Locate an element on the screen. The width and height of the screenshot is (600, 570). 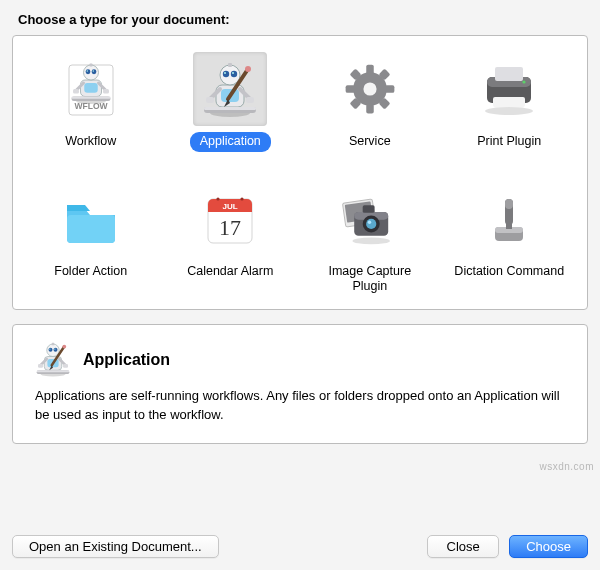
folder-icon is located at coordinates (91, 219).